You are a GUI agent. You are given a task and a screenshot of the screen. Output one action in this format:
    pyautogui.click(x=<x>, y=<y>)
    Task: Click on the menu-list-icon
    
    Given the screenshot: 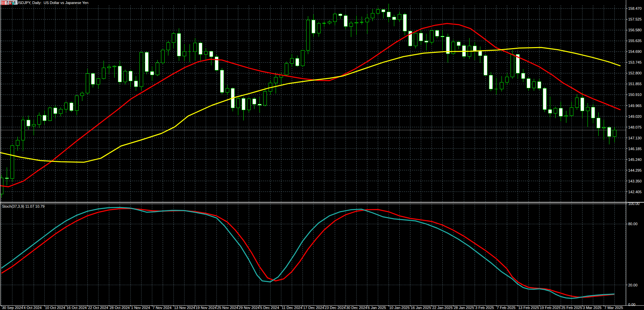 What is the action you would take?
    pyautogui.click(x=4, y=3)
    